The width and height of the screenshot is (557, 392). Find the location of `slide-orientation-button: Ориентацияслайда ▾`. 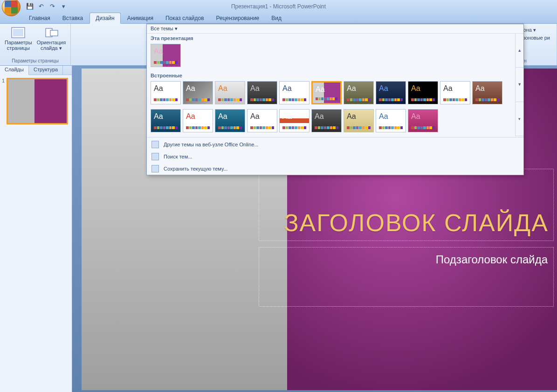

slide-orientation-button: Ориентацияслайда ▾ is located at coordinates (51, 39).